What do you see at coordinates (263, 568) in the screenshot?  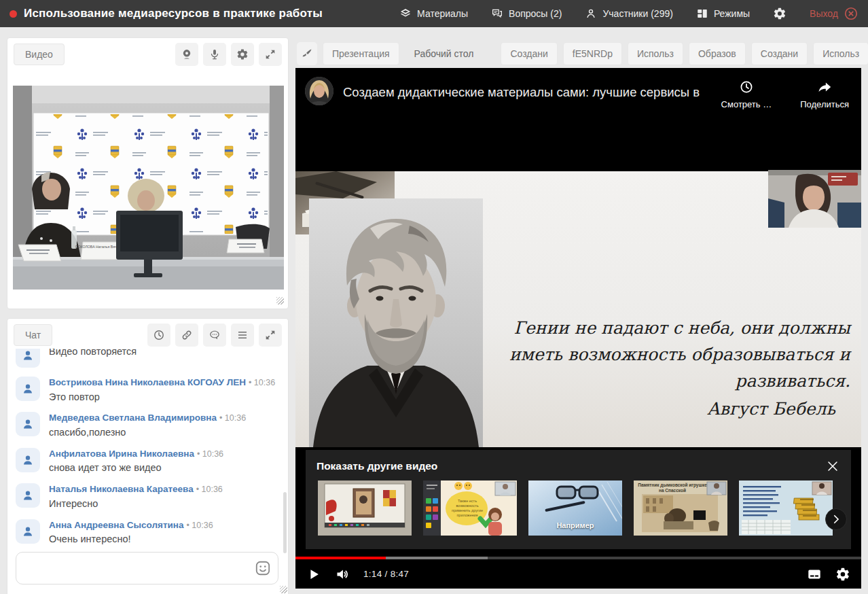 I see `smiley-icon` at bounding box center [263, 568].